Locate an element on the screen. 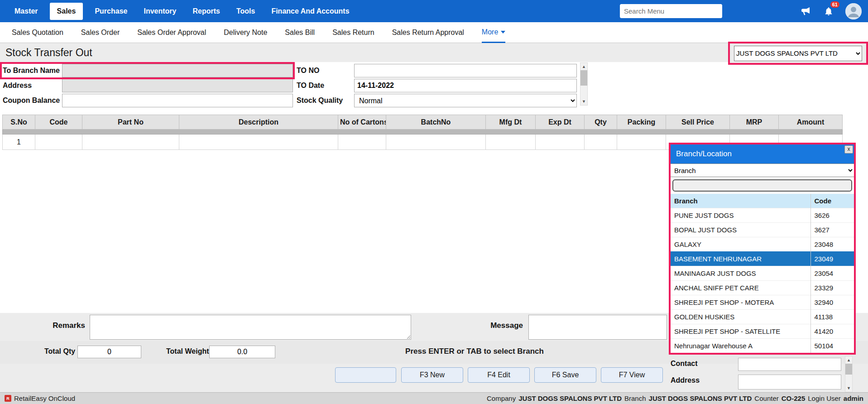  branch-name-cell: GALAXY is located at coordinates (741, 244).